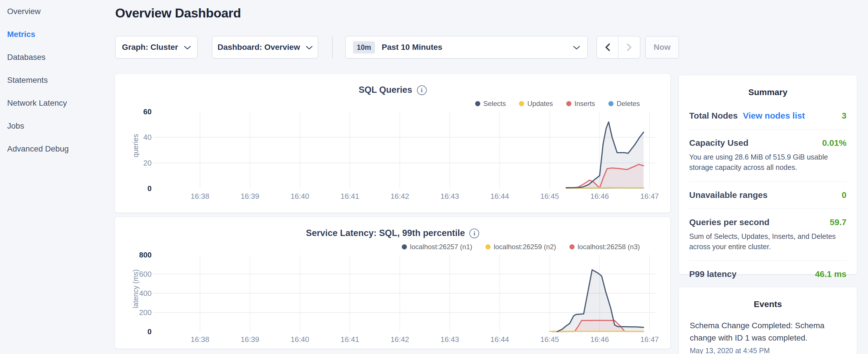 This screenshot has width=868, height=354. Describe the element at coordinates (581, 104) in the screenshot. I see `legend-item-inserts: Inserts` at that location.